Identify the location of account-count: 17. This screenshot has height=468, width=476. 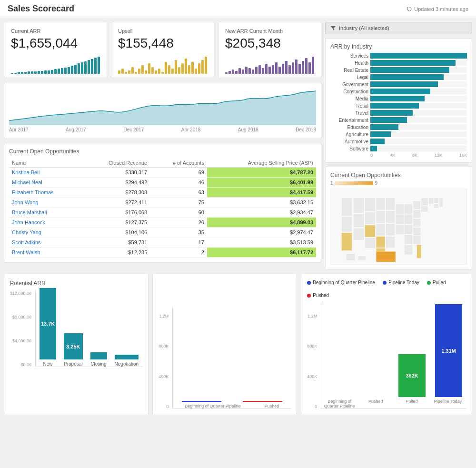
(178, 243).